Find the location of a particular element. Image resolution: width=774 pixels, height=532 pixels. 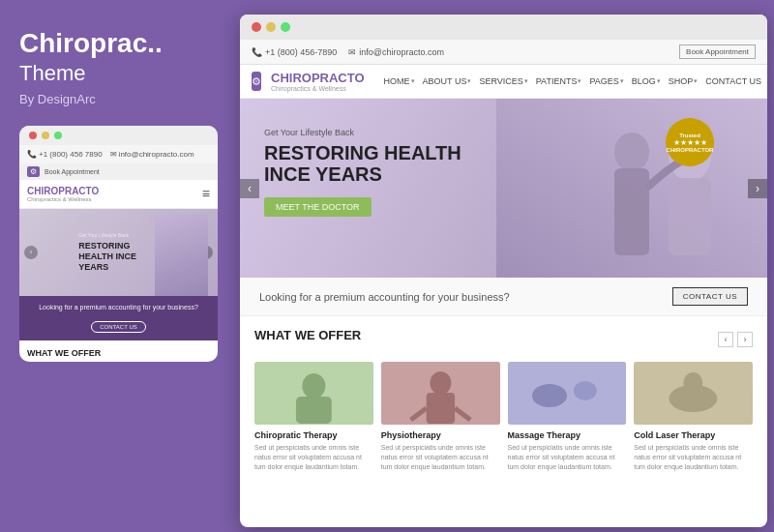

by-line: By DesignArc is located at coordinates (118, 99).